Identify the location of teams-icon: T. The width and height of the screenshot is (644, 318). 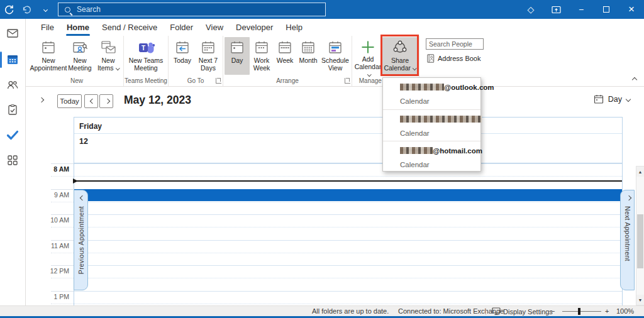
(146, 48).